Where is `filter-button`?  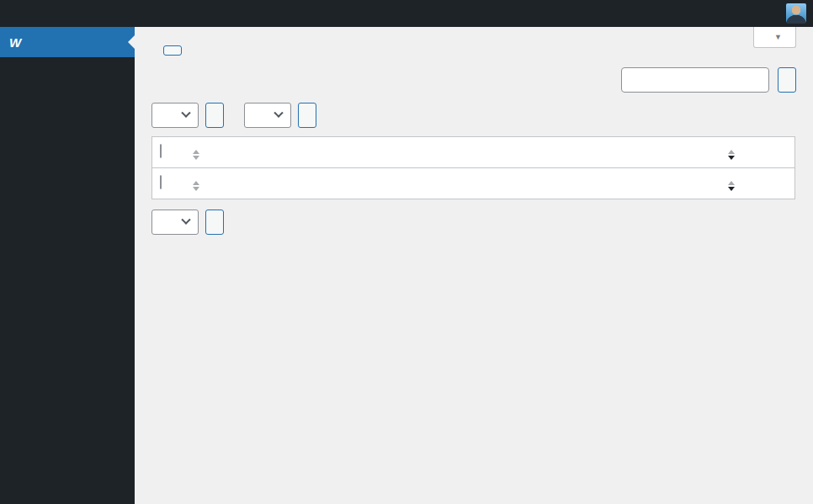
filter-button is located at coordinates (307, 115).